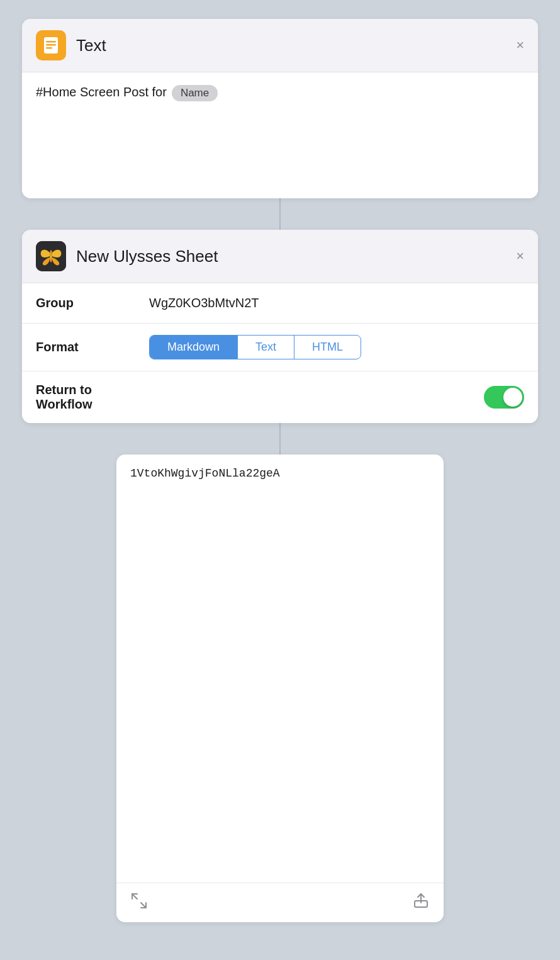 This screenshot has height=960, width=560. What do you see at coordinates (513, 397) in the screenshot?
I see `toggle-thumb` at bounding box center [513, 397].